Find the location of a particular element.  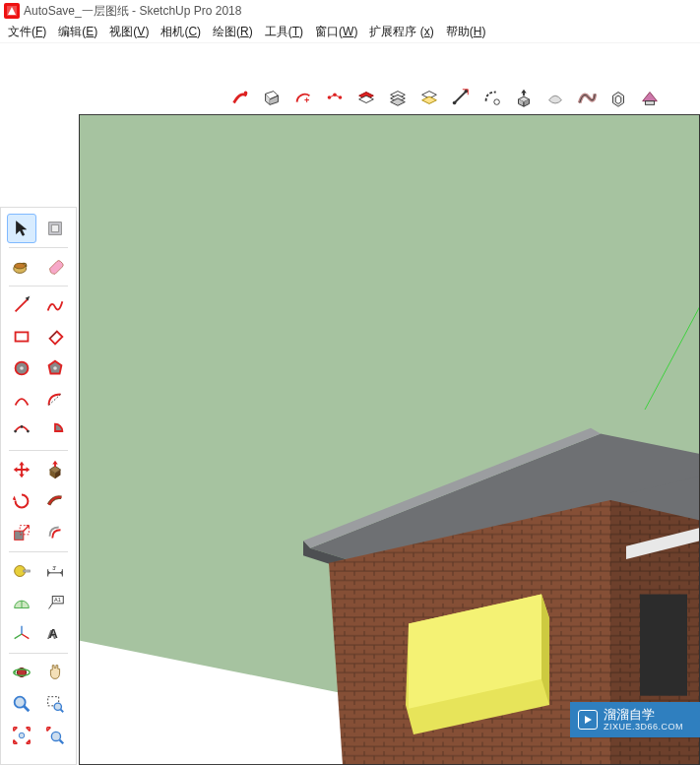

menu-帮助: 帮助(H) is located at coordinates (467, 32).